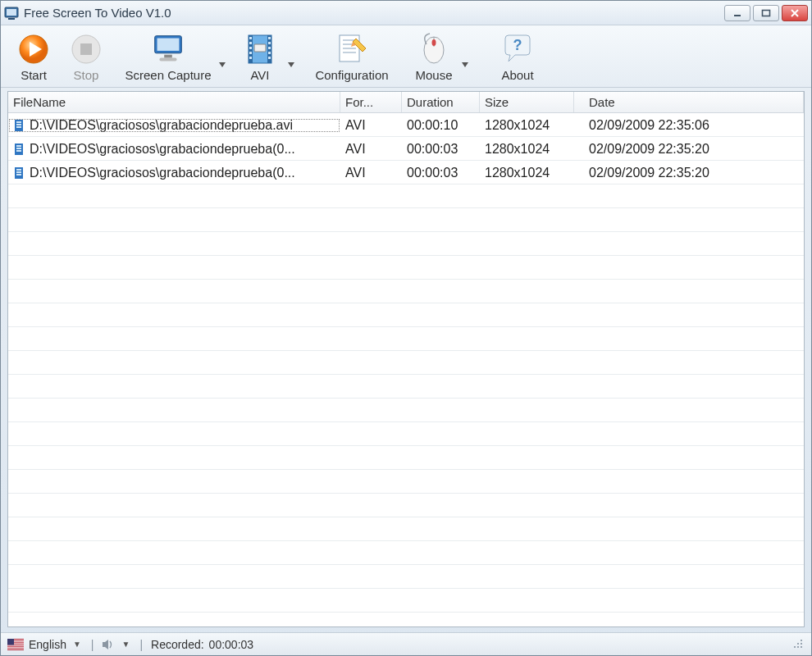 The height and width of the screenshot is (656, 812). What do you see at coordinates (434, 57) in the screenshot?
I see `mouse-button: Mouse` at bounding box center [434, 57].